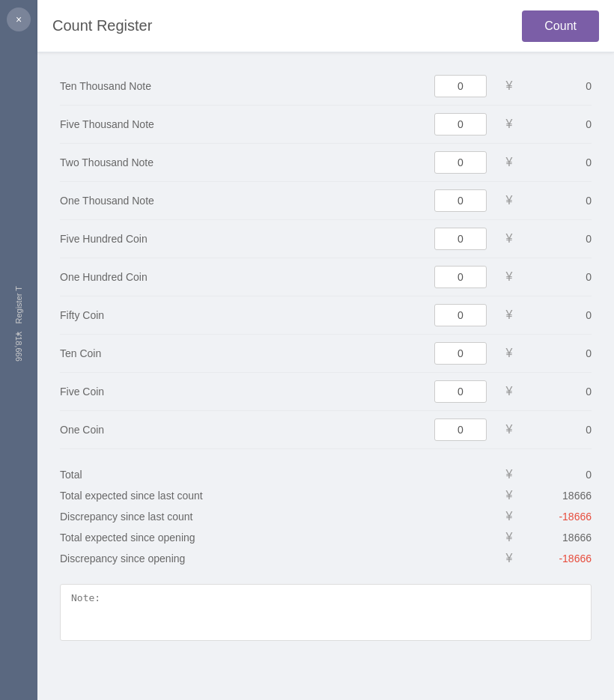  What do you see at coordinates (247, 277) in the screenshot?
I see `denom-label-5: One Hundred Coin` at bounding box center [247, 277].